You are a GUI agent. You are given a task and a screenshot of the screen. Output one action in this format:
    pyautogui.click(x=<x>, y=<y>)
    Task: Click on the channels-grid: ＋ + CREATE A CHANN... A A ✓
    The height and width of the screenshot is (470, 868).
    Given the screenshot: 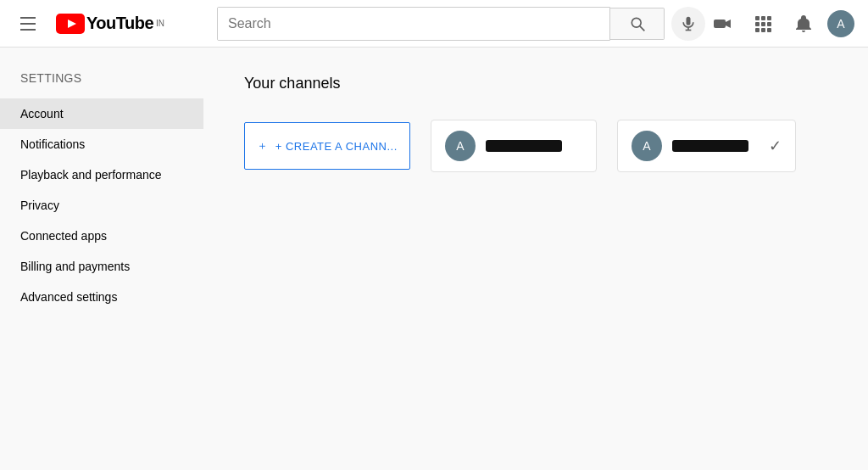 What is the action you would take?
    pyautogui.click(x=536, y=146)
    